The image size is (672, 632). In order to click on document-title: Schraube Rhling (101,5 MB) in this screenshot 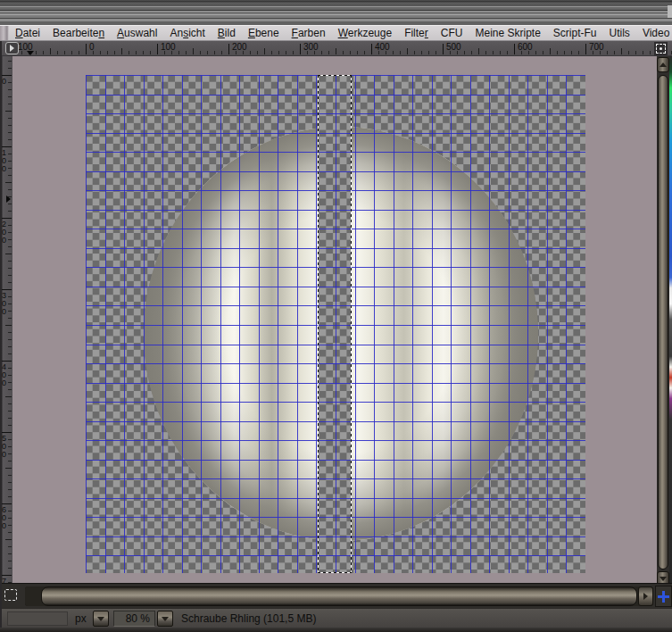, I will do `click(248, 619)`.